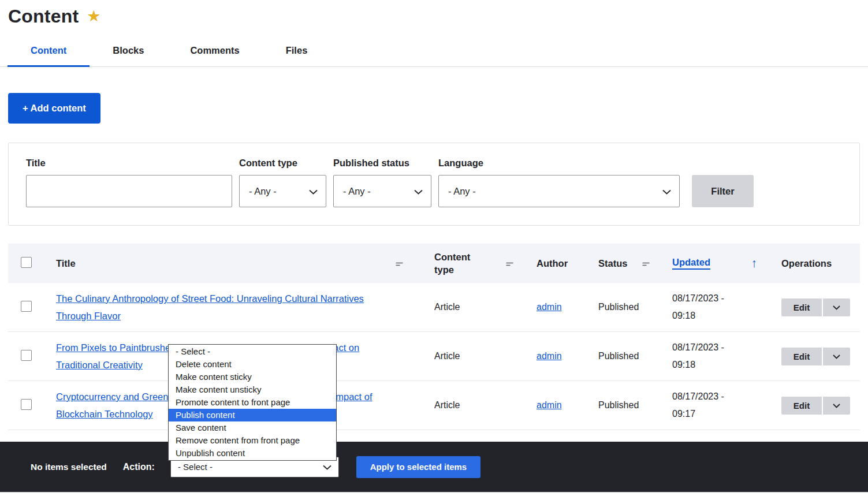  What do you see at coordinates (139, 467) in the screenshot?
I see `action-label: Action:` at bounding box center [139, 467].